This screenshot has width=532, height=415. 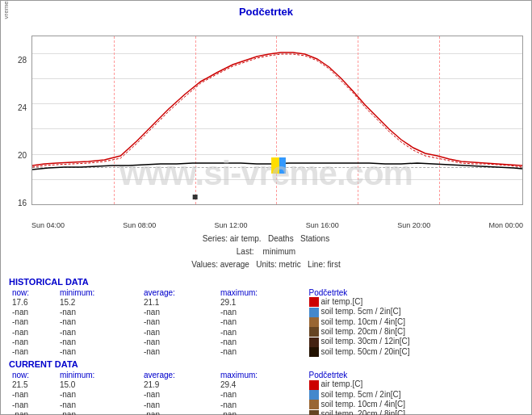 What do you see at coordinates (413, 225) in the screenshot?
I see `x-label-sun20: Sun 20:00` at bounding box center [413, 225].